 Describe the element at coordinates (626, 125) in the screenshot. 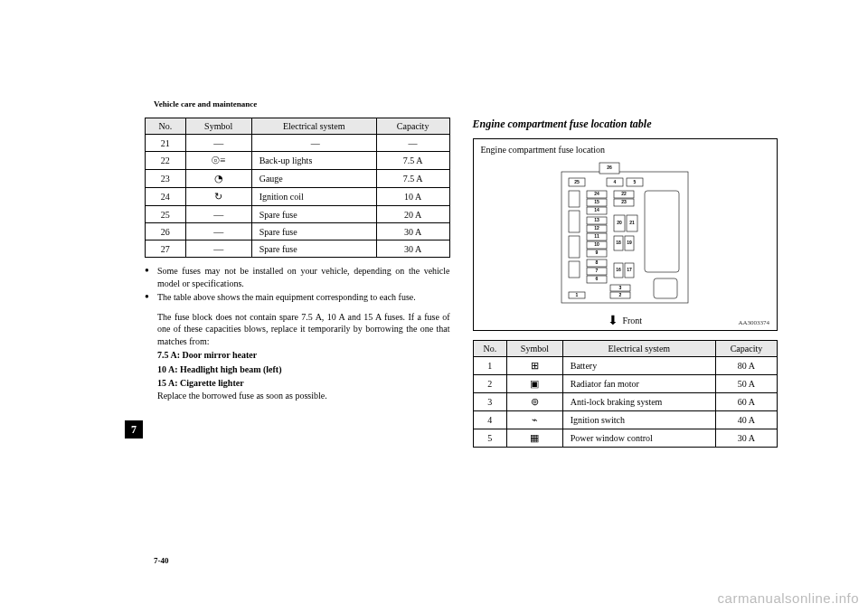

I see `right-heading: Engine compartment fuse location table` at that location.